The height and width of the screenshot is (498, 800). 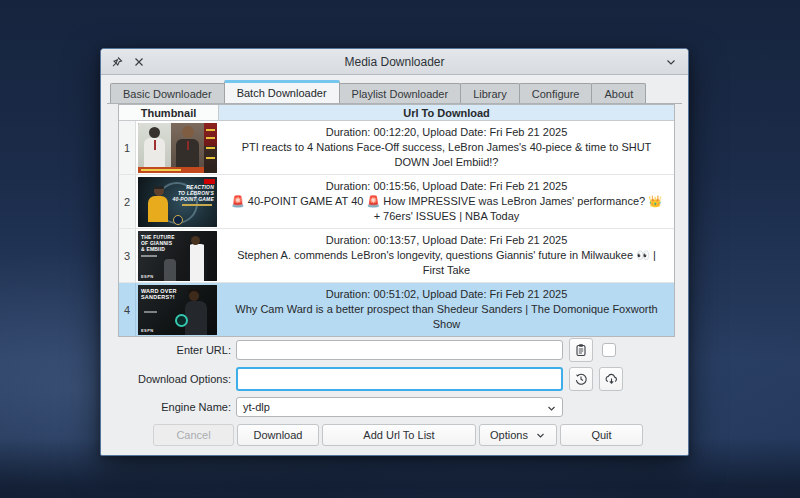 I want to click on video-thumbnail-giannis-embiid: THE FUTURE OF GIANNIS & EMBIID ESPN, so click(x=178, y=256).